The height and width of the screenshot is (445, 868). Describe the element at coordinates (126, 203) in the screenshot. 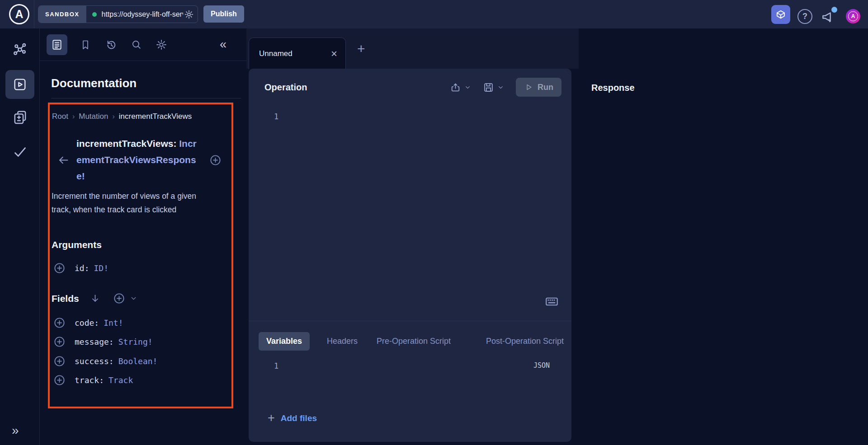

I see `field-description: Increment the number of views of a given…` at that location.